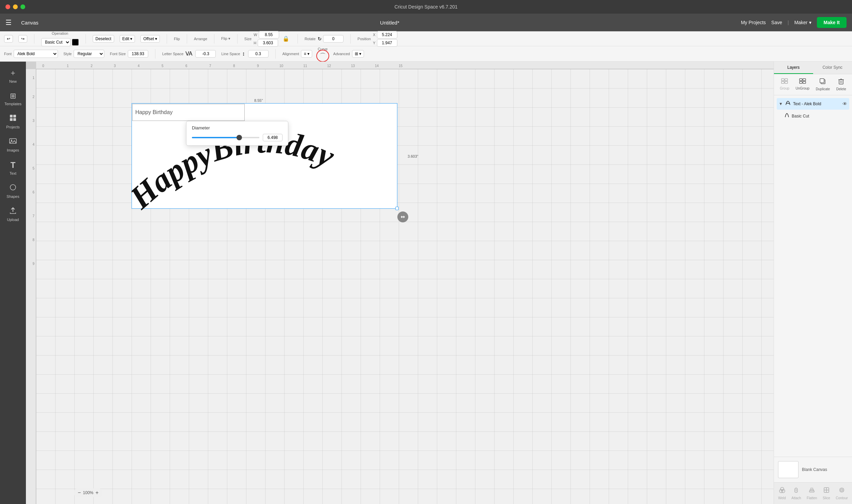 Image resolution: width=852 pixels, height=504 pixels. Describe the element at coordinates (13, 127) in the screenshot. I see `sidebar-projects-label: Projects` at that location.